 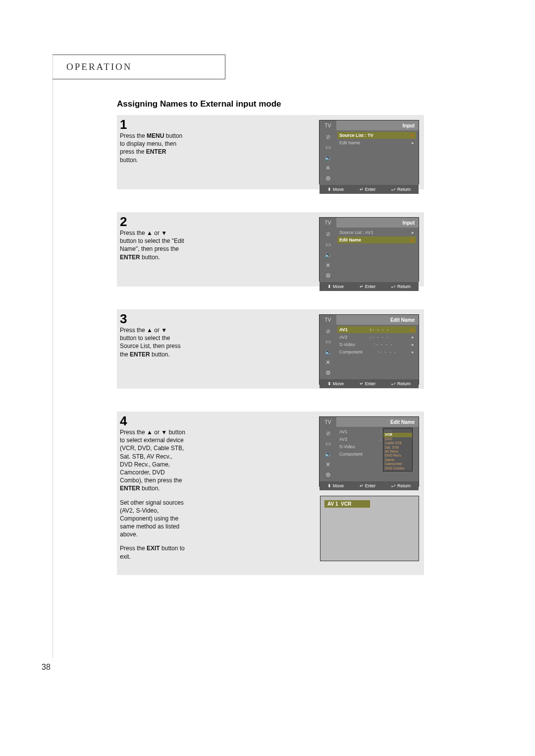 I want to click on popup-item: Cable STB, so click(x=398, y=443).